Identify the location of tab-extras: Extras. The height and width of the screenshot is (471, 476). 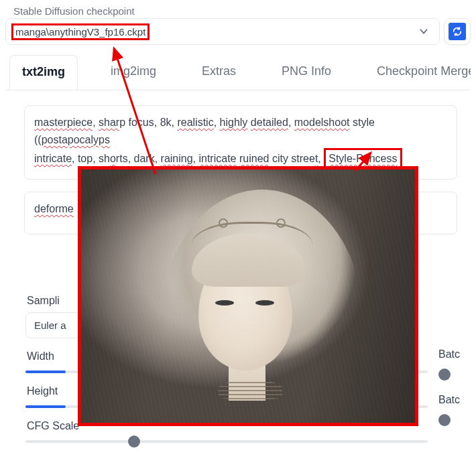
(219, 72).